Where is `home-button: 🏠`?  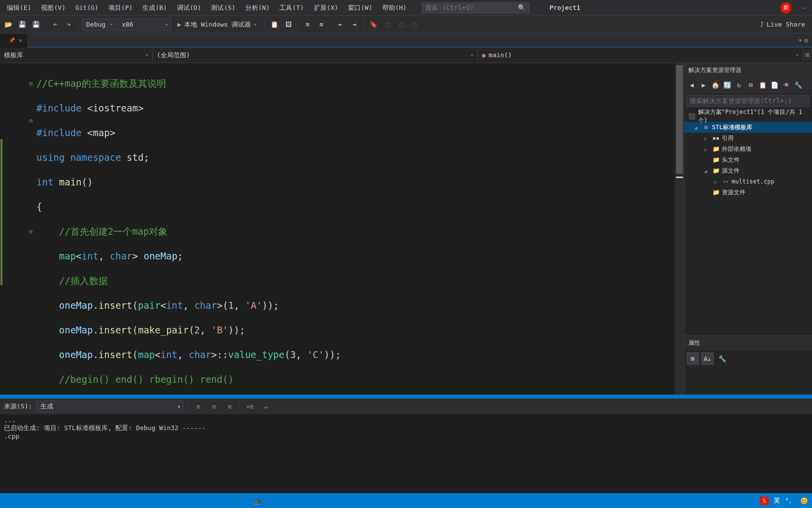
home-button: 🏠 is located at coordinates (715, 85).